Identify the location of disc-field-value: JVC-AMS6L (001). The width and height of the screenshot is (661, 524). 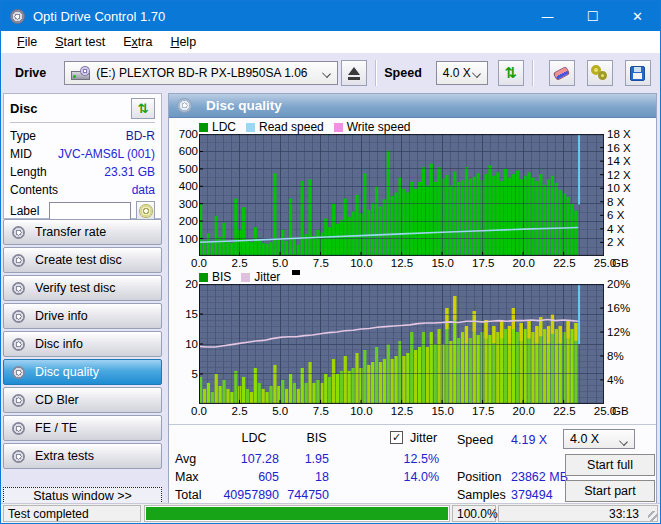
(106, 154).